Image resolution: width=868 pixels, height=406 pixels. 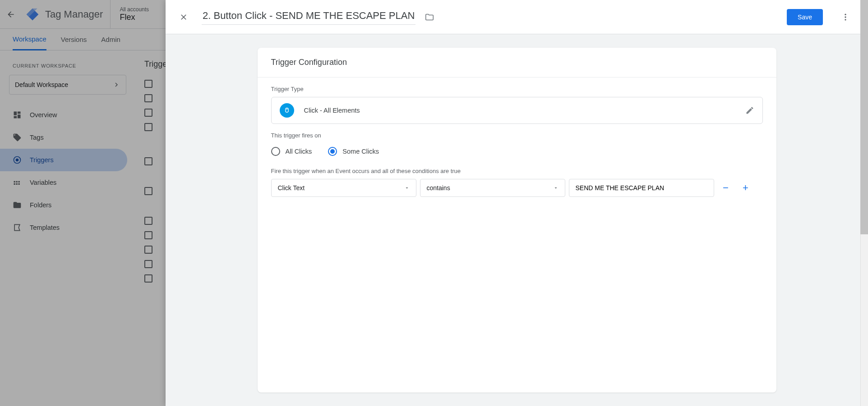 What do you see at coordinates (642, 188) in the screenshot?
I see `condition-value-input` at bounding box center [642, 188].